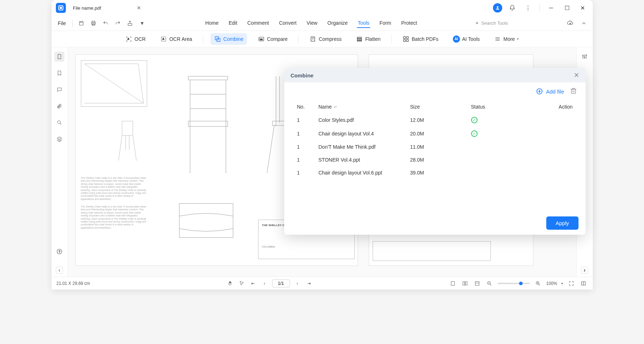  I want to click on close-window-icon: ✕, so click(583, 8).